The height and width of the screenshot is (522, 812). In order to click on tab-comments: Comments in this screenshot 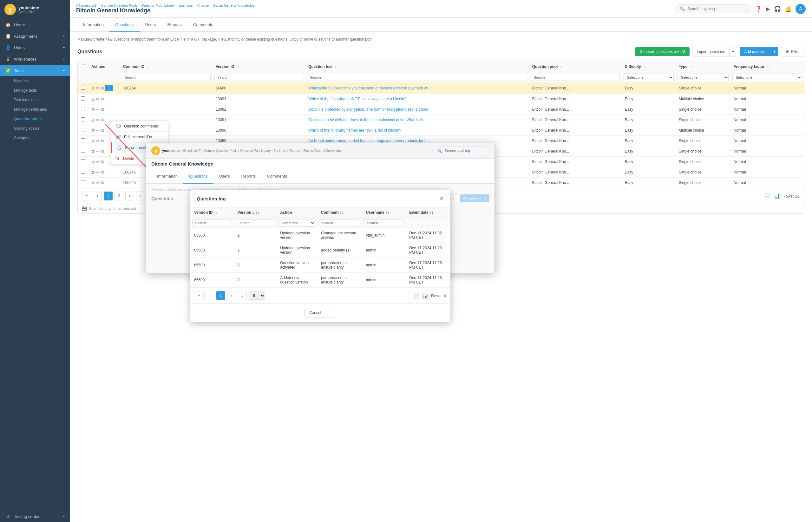, I will do `click(203, 25)`.